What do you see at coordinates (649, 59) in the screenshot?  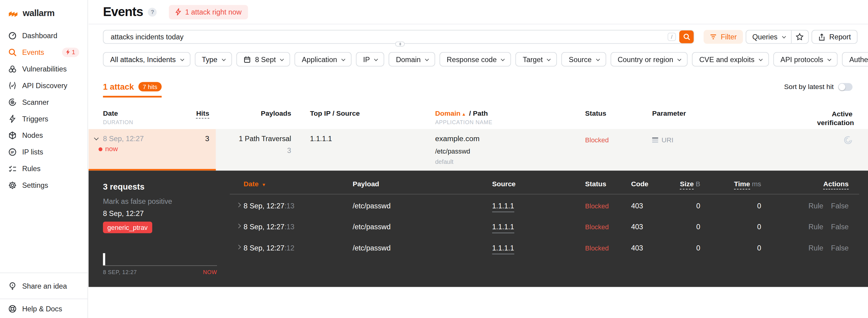 I see `filter-chip-country: Country or region` at bounding box center [649, 59].